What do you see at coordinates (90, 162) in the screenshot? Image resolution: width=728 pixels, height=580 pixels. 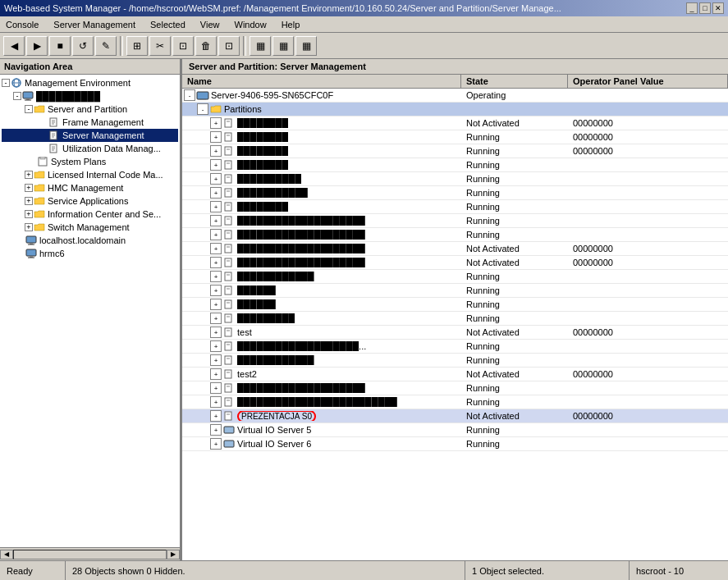 I see `nav-tree-item-system-plans: System Plans` at bounding box center [90, 162].